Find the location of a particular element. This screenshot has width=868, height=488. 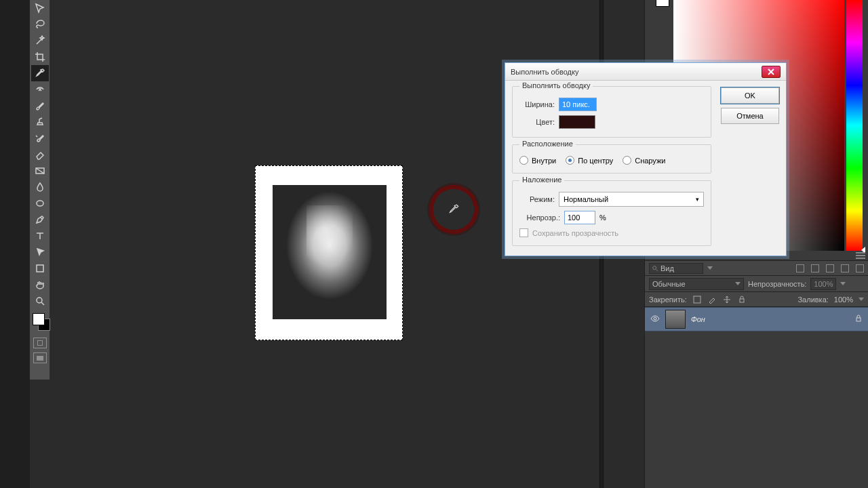

eyedropper-sample-ring is located at coordinates (454, 209).